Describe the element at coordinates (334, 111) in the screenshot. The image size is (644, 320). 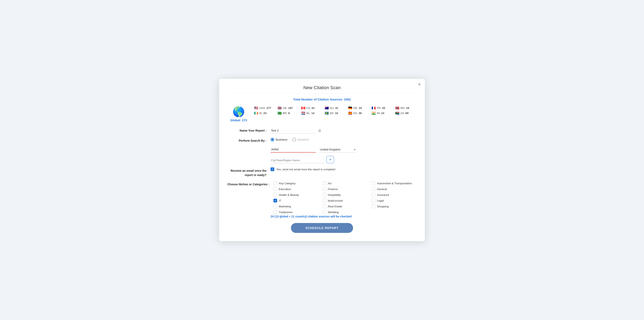
I see `flag-grid: 🇺🇸USA: 277🇬🇧UK: 187🇨🇦CA: 61🇦🇺AU: 41🇩🇪DE:…` at that location.